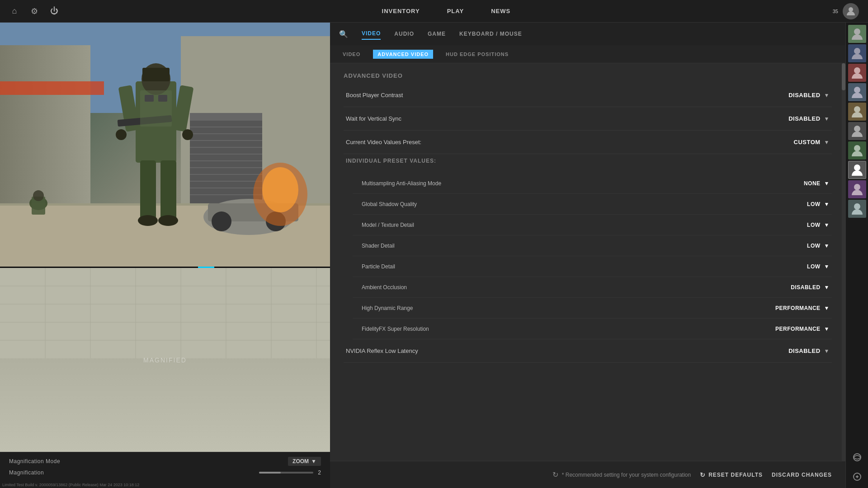  What do you see at coordinates (401, 11) in the screenshot?
I see `nav-inventory: INVENTORY` at bounding box center [401, 11].